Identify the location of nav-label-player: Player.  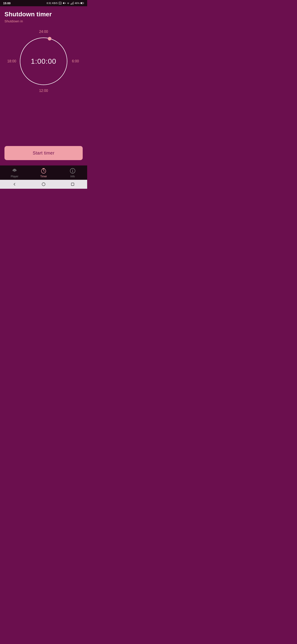
(14, 176).